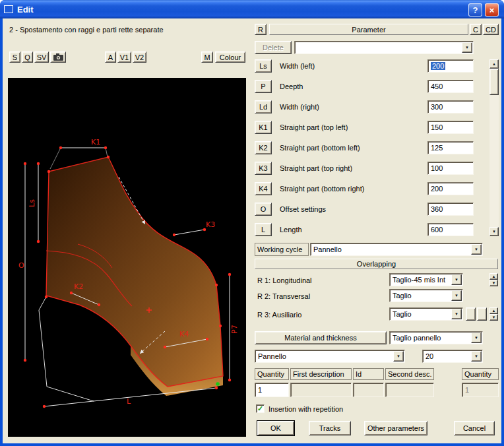  Describe the element at coordinates (493, 276) in the screenshot. I see `r1-spin-up-icon: ▲` at that location.